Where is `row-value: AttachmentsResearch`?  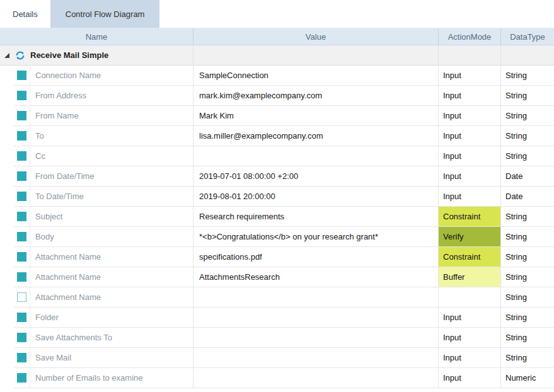
row-value: AttachmentsResearch is located at coordinates (316, 277).